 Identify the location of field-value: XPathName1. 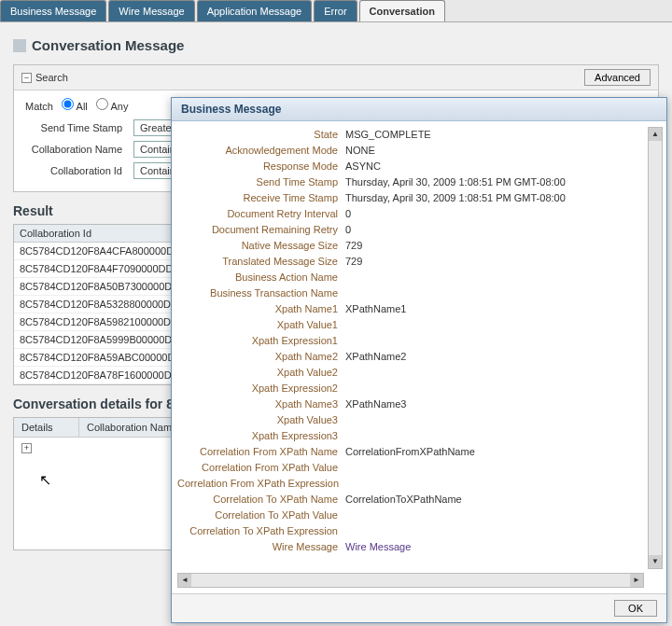
(495, 310).